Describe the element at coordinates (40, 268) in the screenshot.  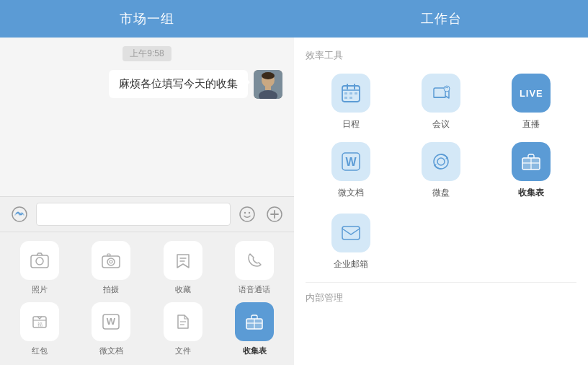
I see `tool-photo: 照片` at that location.